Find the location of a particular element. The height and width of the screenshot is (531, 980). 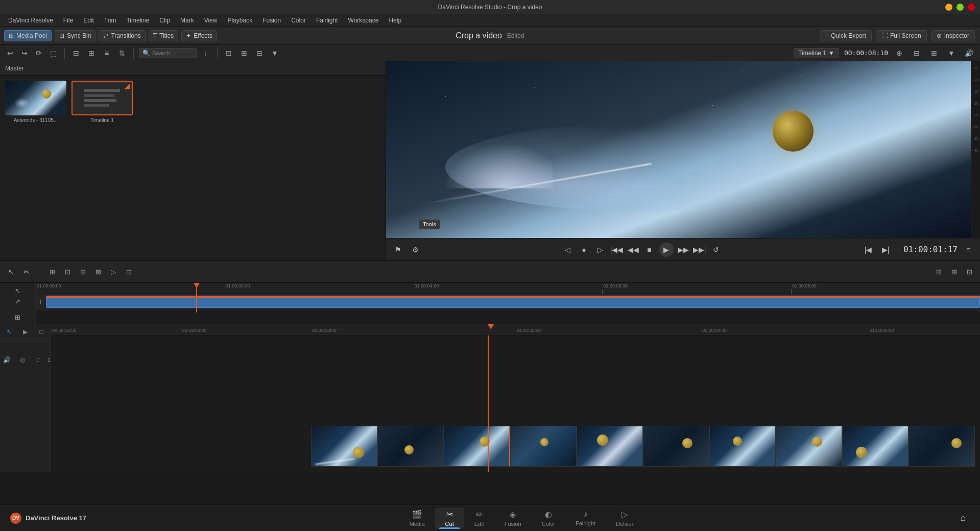

pb-more: ≡ is located at coordinates (968, 250).